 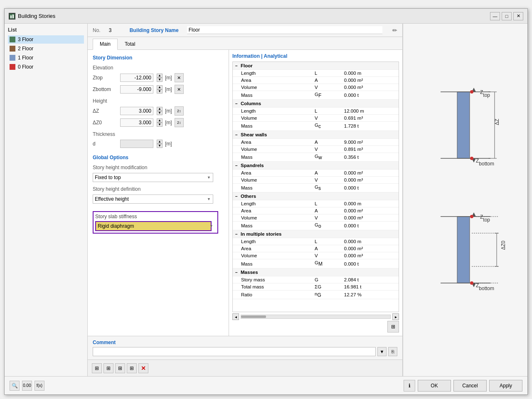 What do you see at coordinates (160, 121) in the screenshot?
I see `dz0-up: ▲` at bounding box center [160, 121].